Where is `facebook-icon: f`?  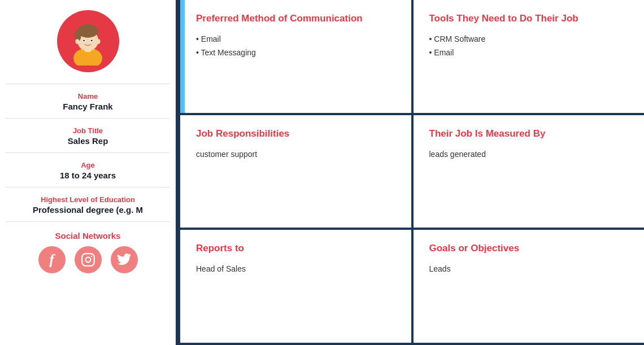 facebook-icon: f is located at coordinates (52, 260).